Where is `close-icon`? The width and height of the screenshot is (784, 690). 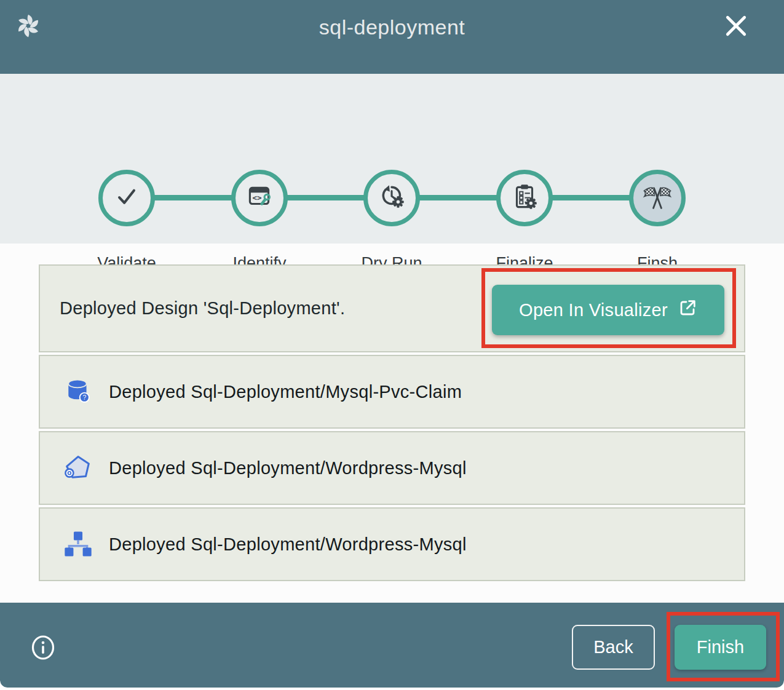
close-icon is located at coordinates (736, 26).